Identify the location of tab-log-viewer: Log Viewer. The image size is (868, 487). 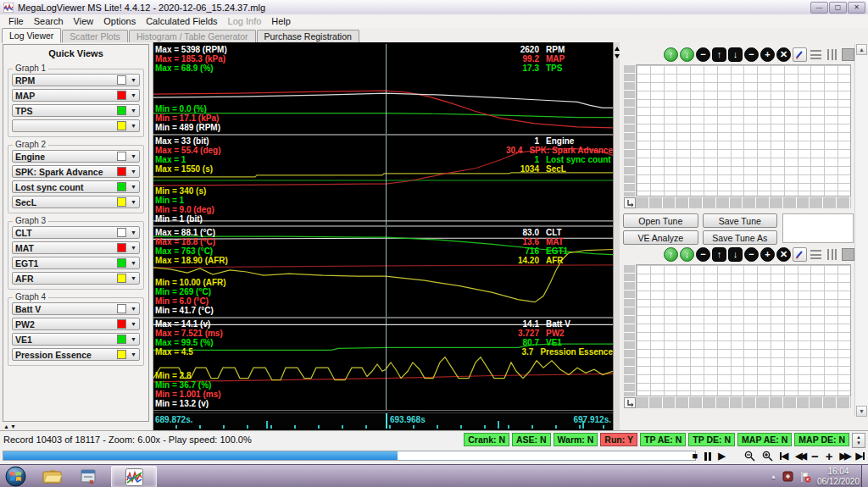
(31, 36).